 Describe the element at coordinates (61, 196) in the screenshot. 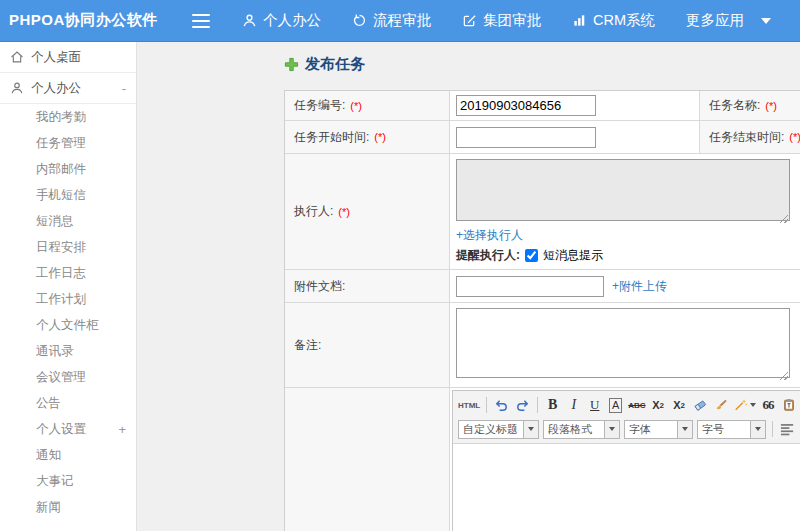

I see `sidebar-item-label: 手机短信` at that location.